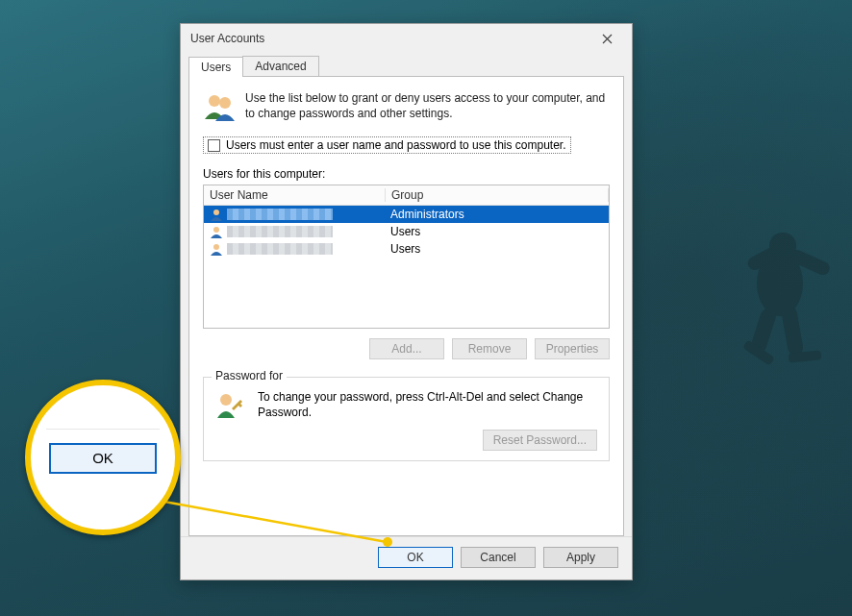 The image size is (852, 616). What do you see at coordinates (406, 214) in the screenshot?
I see `user-row: Administrators` at bounding box center [406, 214].